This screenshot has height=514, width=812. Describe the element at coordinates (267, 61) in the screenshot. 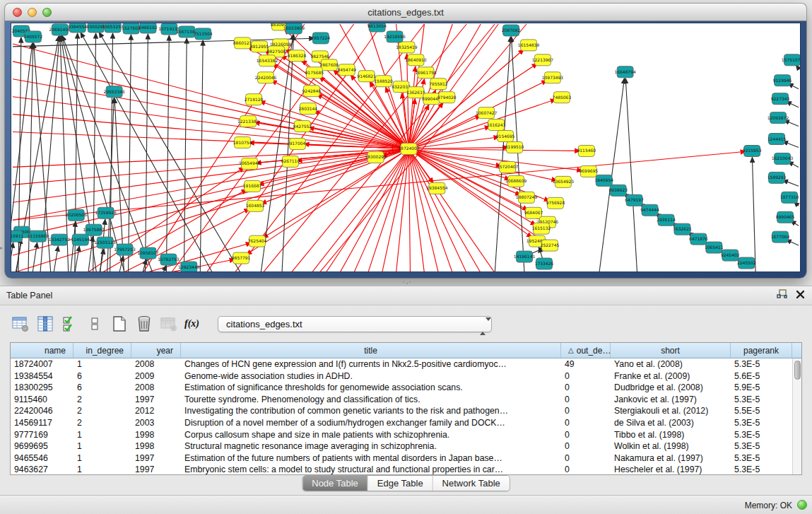

I see `graph-node-16543382: 16543382` at that location.